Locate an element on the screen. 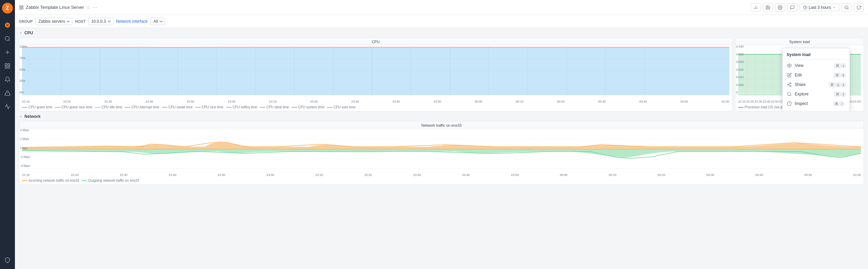 Image resolution: width=868 pixels, height=269 pixels. time-range-button: Last 3 hours is located at coordinates (819, 7).